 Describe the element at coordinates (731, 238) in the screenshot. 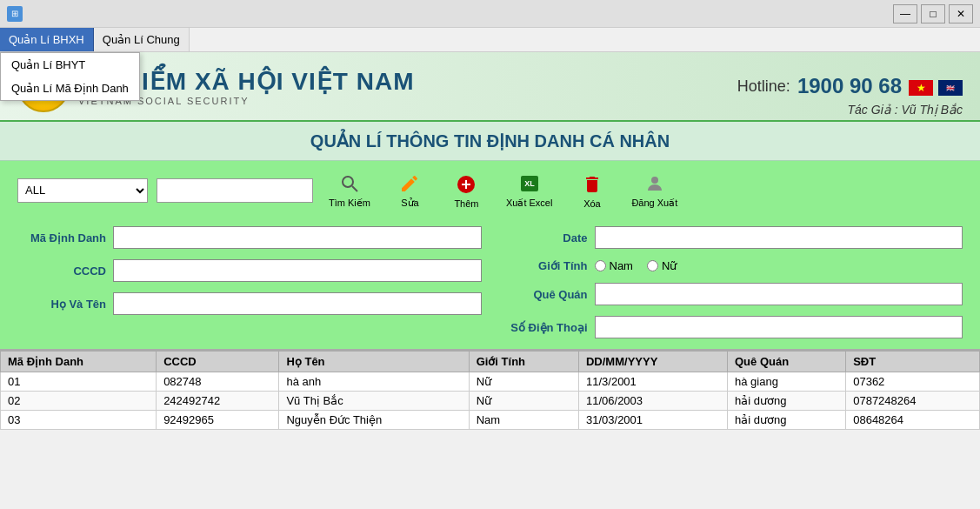

I see `form-row-date: Date` at that location.